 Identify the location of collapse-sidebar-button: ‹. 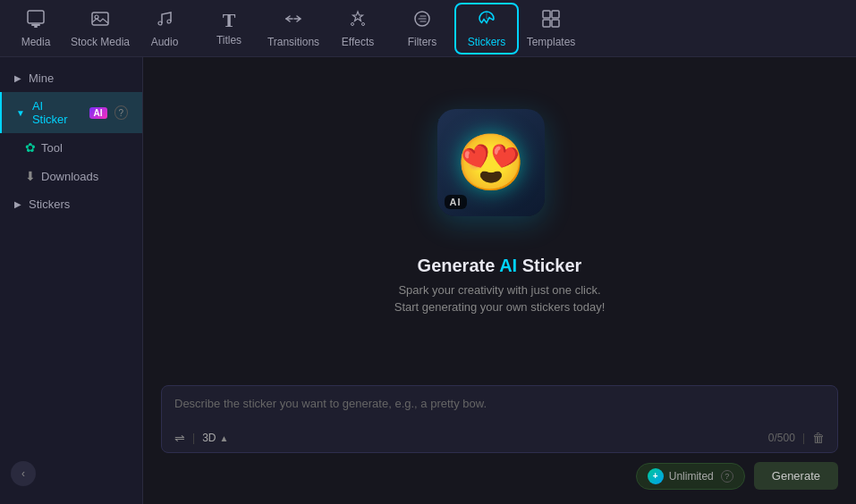
(23, 474).